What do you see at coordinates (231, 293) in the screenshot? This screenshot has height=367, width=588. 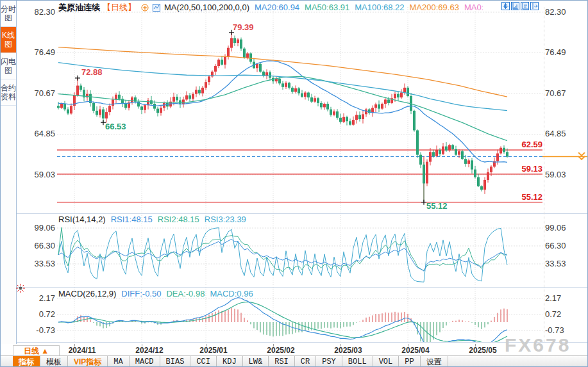 I see `macd-value-2: MACD:0.96` at bounding box center [231, 293].